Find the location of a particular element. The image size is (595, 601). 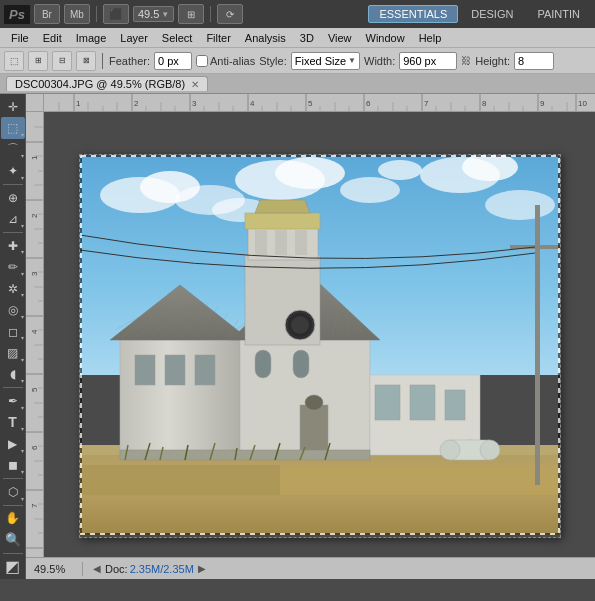

zoom-arrow-down: ▼ is located at coordinates (165, 14).